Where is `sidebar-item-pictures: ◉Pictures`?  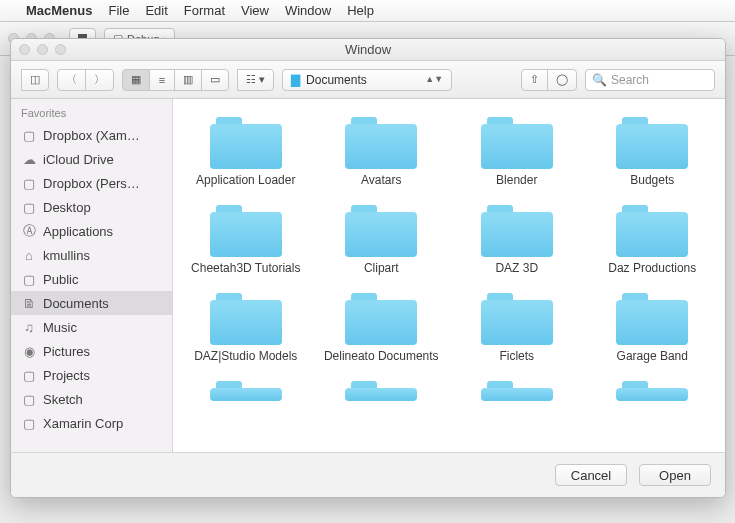 sidebar-item-pictures: ◉Pictures is located at coordinates (92, 351).